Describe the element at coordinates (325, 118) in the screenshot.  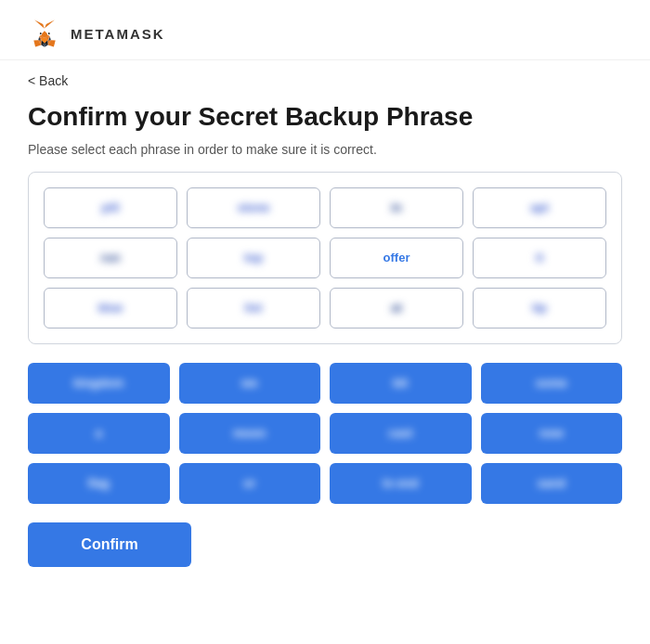
I see `page-title: Confirm your Secret Backup Phrase` at that location.